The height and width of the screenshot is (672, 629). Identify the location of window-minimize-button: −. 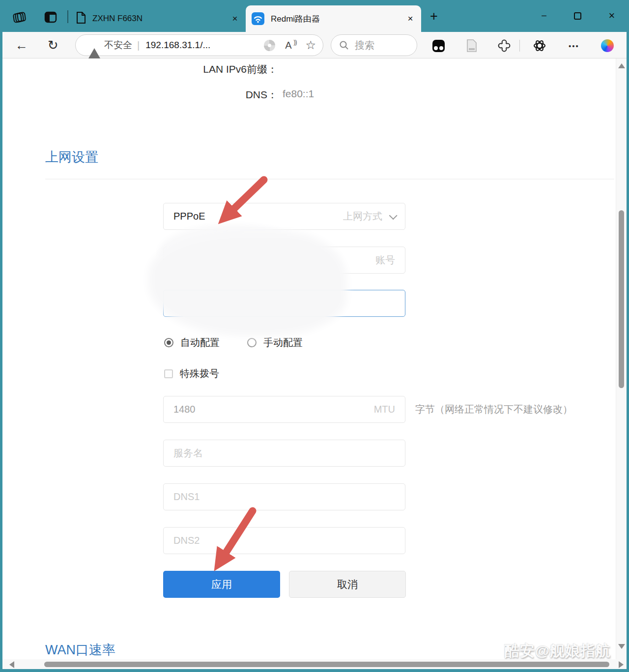
(544, 16).